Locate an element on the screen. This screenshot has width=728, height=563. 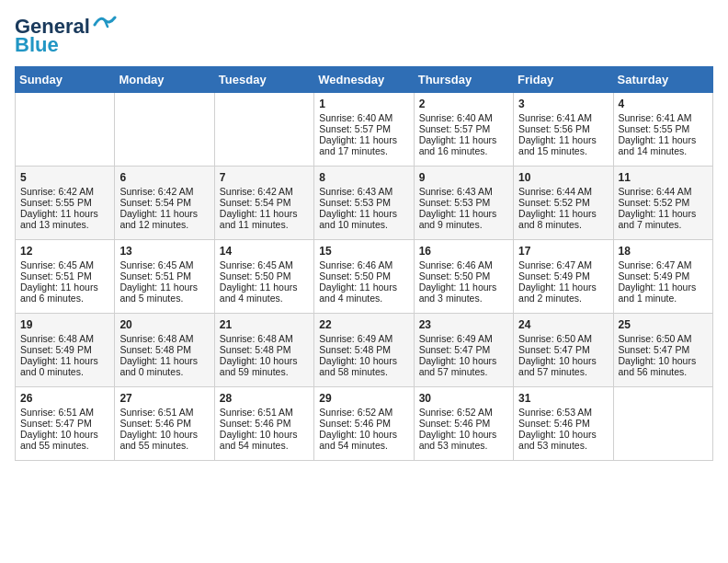
day-number: 30 is located at coordinates (463, 398).